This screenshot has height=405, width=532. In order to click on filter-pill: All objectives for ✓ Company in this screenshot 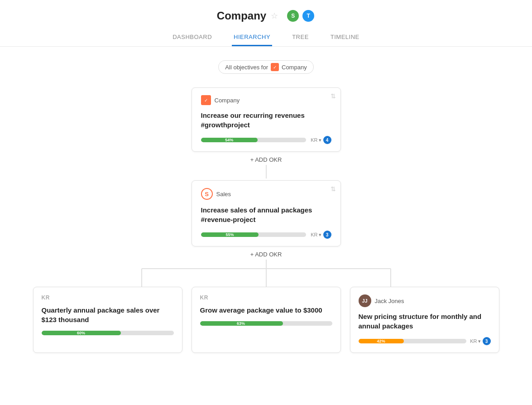, I will do `click(266, 67)`.